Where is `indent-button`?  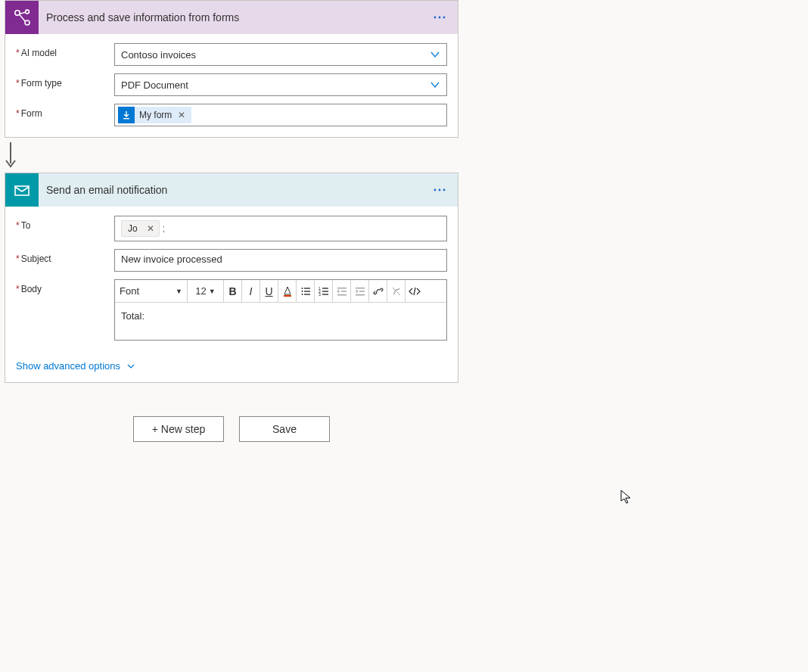 indent-button is located at coordinates (360, 291).